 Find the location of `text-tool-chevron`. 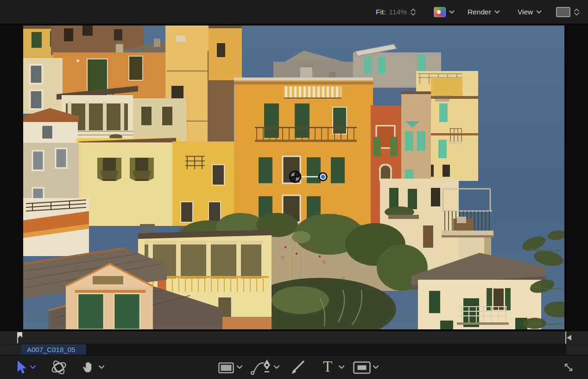

text-tool-chevron is located at coordinates (341, 367).